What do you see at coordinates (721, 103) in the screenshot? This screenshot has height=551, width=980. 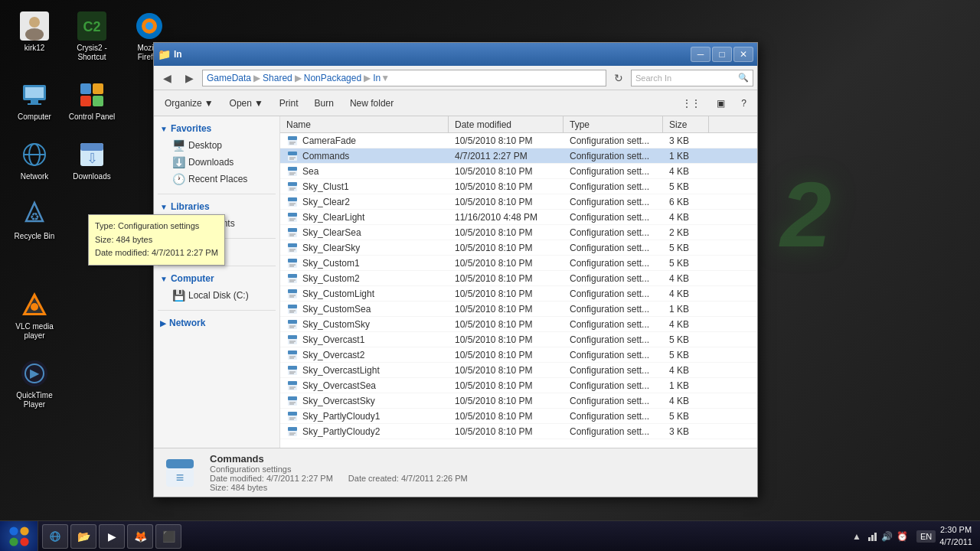 I see `preview-button: ▣` at bounding box center [721, 103].